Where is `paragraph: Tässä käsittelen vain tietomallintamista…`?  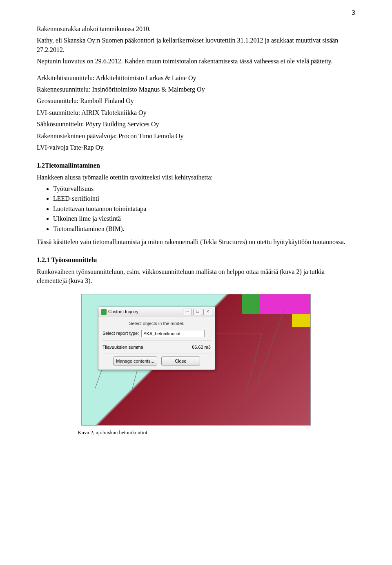 paragraph: Tässä käsittelen vain tietomallintamista… is located at coordinates (196, 242).